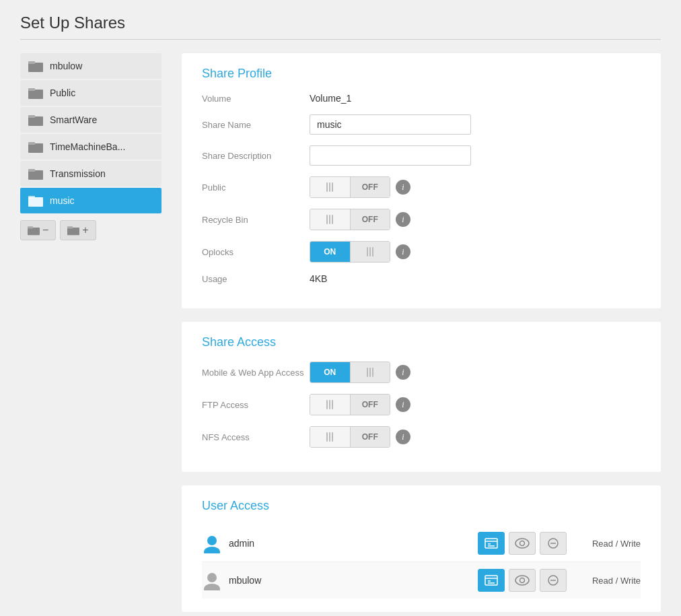  Describe the element at coordinates (522, 580) in the screenshot. I see `mbulow-view-button` at that location.